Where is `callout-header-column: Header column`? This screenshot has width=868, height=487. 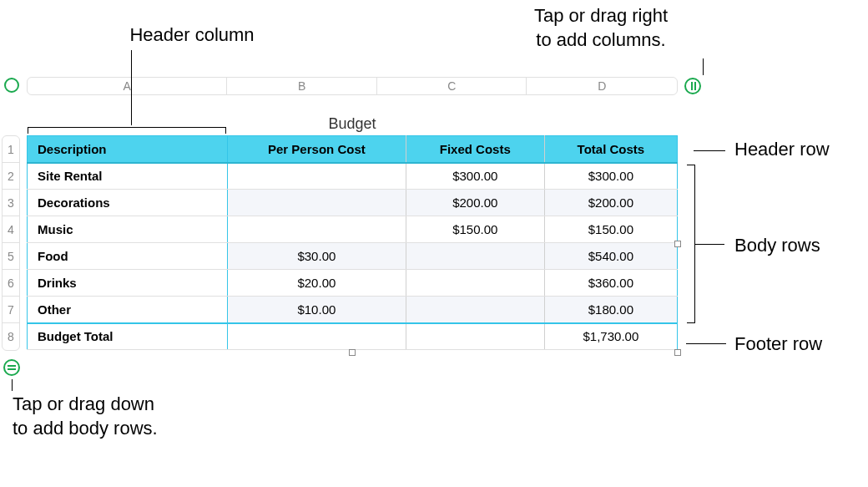 callout-header-column: Header column is located at coordinates (192, 35).